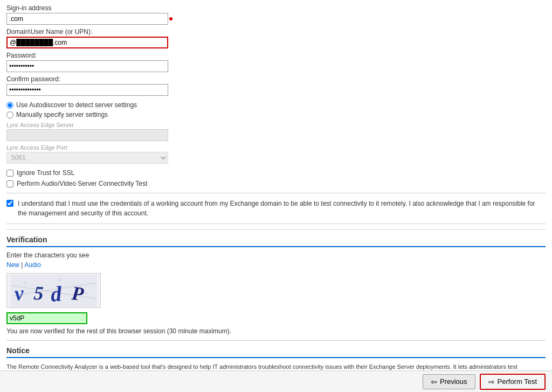  What do you see at coordinates (10, 106) in the screenshot?
I see `autodiscover-radio` at bounding box center [10, 106].